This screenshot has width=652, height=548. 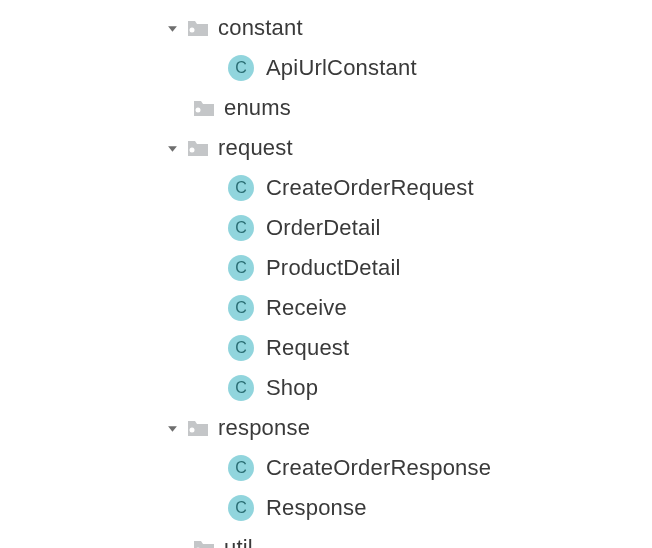 I want to click on tree-item-class: C ApiUrlConstant, so click(x=326, y=68).